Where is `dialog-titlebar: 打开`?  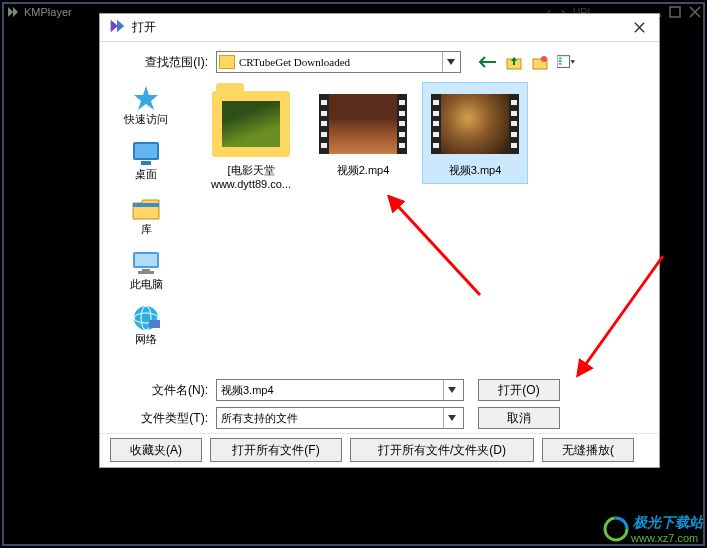 dialog-titlebar: 打开 is located at coordinates (380, 28).